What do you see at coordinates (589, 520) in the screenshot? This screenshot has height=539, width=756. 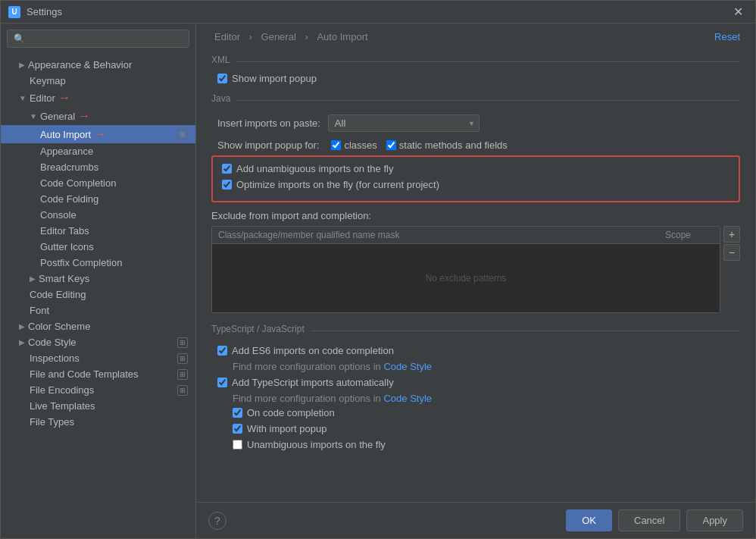 I see `ok-button: OK` at bounding box center [589, 520].